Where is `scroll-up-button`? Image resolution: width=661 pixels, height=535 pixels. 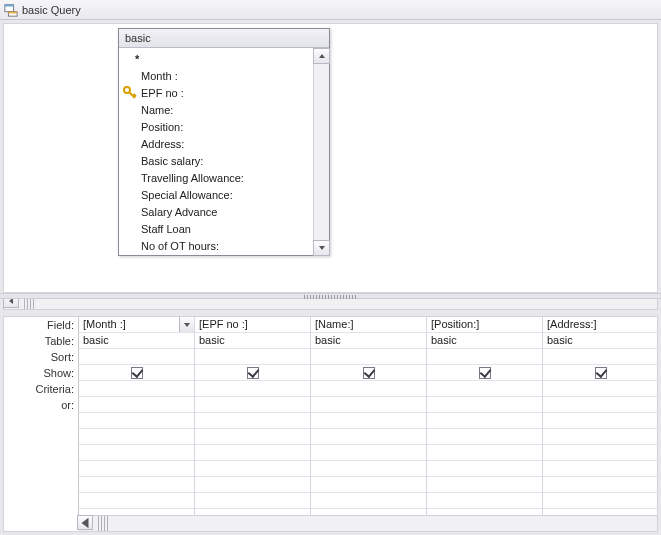
scroll-up-button is located at coordinates (322, 56).